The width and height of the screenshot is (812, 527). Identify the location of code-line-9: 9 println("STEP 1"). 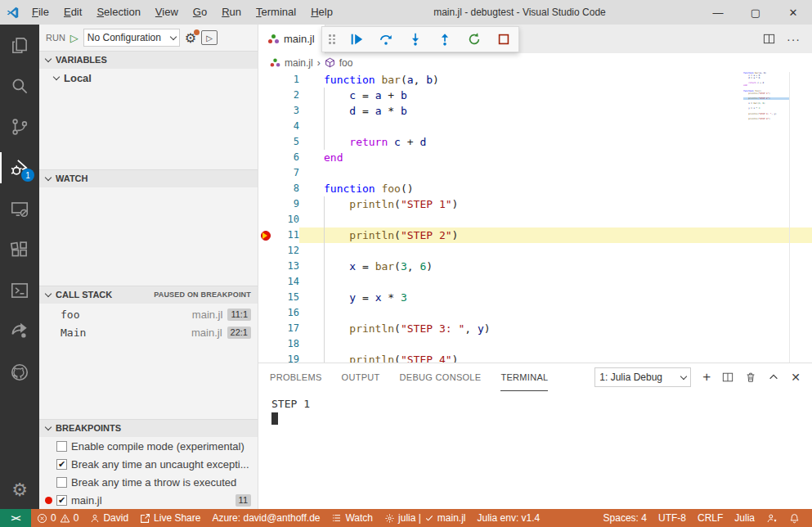
(535, 205).